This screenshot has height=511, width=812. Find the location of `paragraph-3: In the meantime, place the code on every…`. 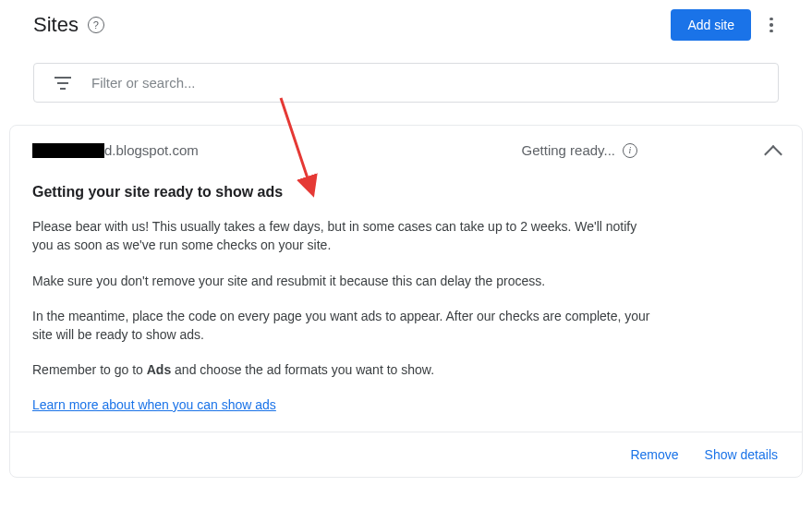

paragraph-3: In the meantime, place the code on every… is located at coordinates (346, 325).